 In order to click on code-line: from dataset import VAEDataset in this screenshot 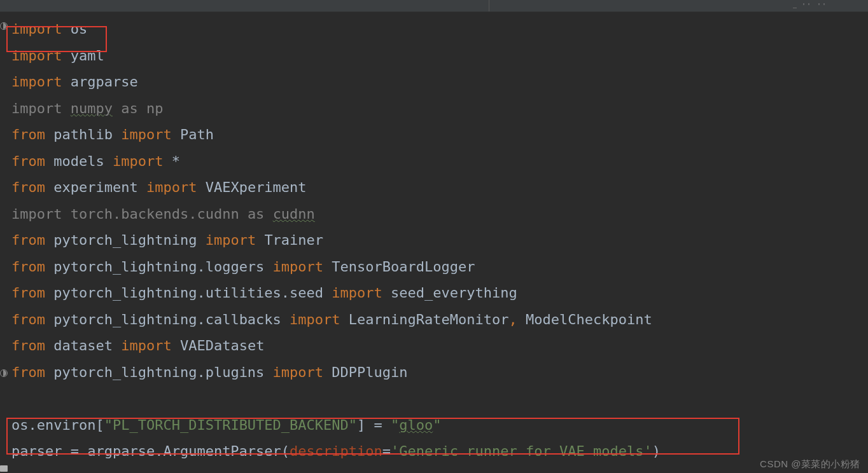, I will do `click(137, 346)`.